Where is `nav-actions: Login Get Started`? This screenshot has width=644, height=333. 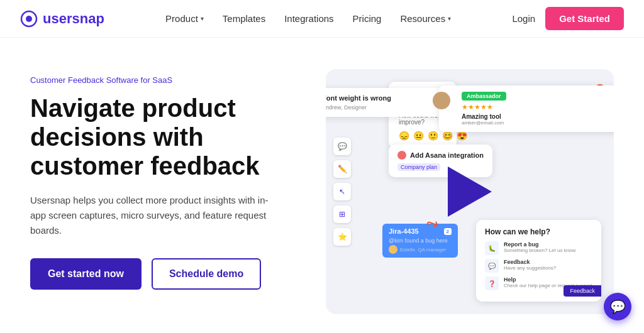
nav-actions: Login Get Started is located at coordinates (568, 19).